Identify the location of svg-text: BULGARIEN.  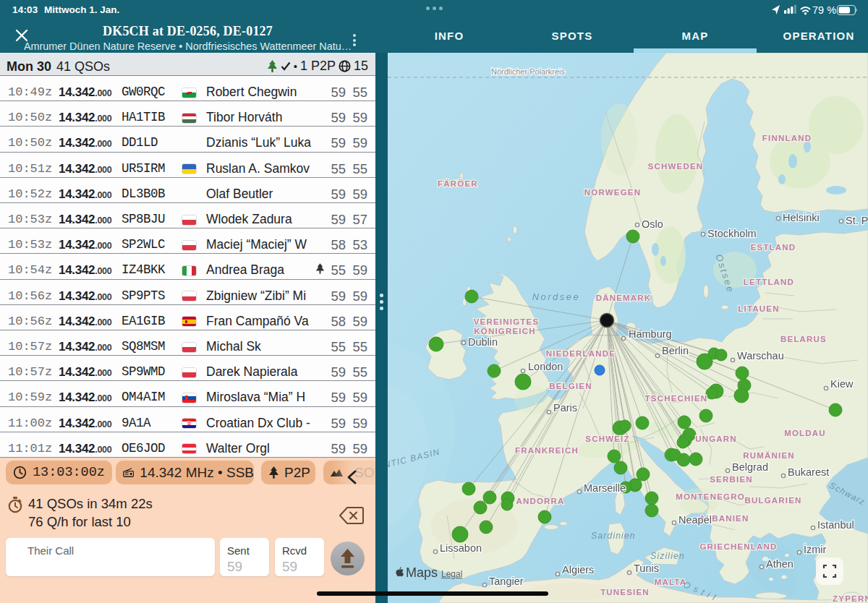
(773, 500).